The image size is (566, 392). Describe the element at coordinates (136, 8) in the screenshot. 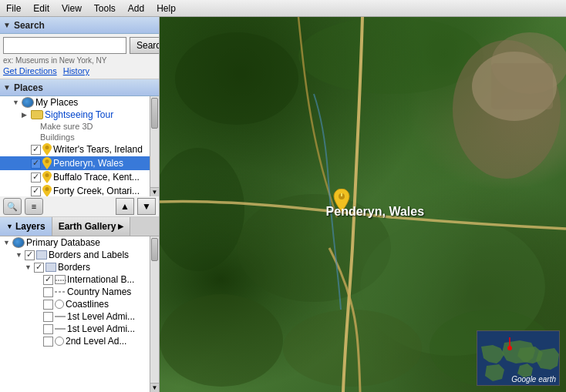

I see `menu-add: Add` at that location.